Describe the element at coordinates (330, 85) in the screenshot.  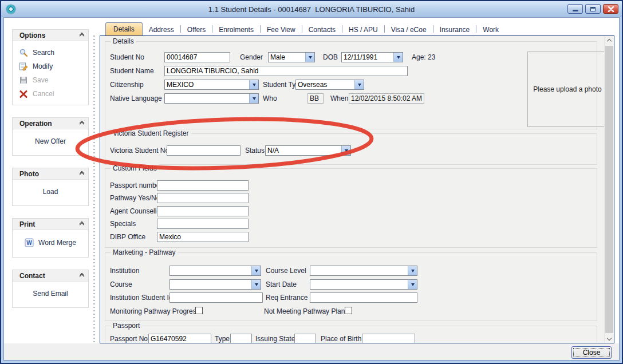
I see `student-type-combobox: Overseas` at that location.